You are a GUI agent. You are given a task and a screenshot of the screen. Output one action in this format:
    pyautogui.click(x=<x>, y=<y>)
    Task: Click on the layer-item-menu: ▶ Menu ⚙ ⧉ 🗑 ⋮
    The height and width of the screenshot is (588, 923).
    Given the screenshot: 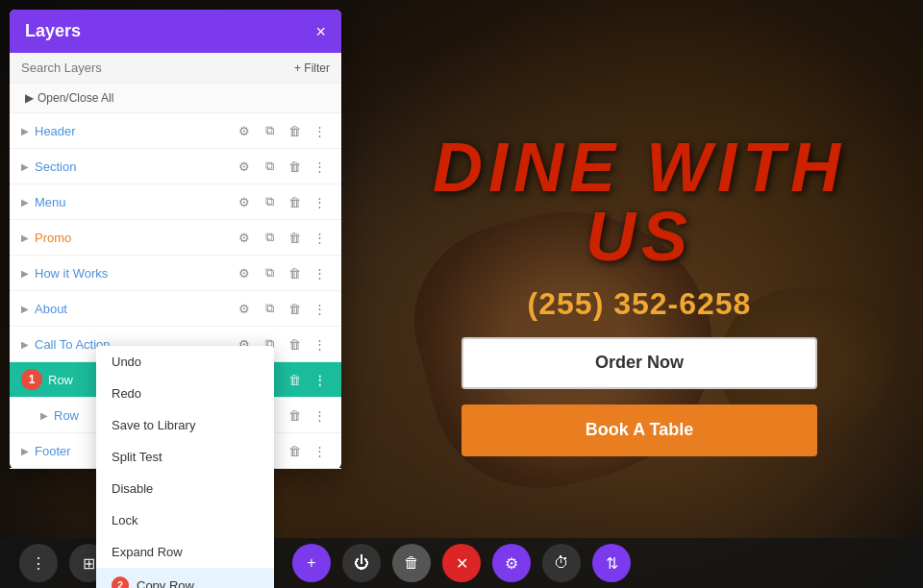 What is the action you would take?
    pyautogui.click(x=175, y=202)
    